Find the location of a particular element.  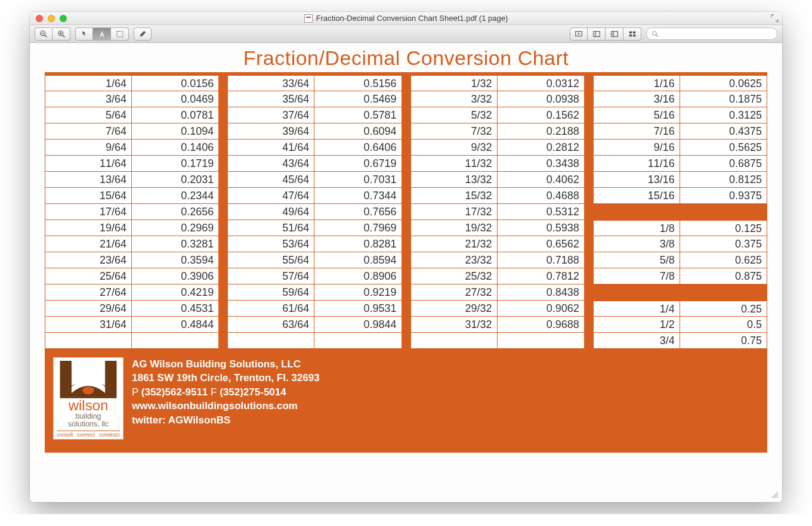

fullscreen-icon is located at coordinates (774, 18).